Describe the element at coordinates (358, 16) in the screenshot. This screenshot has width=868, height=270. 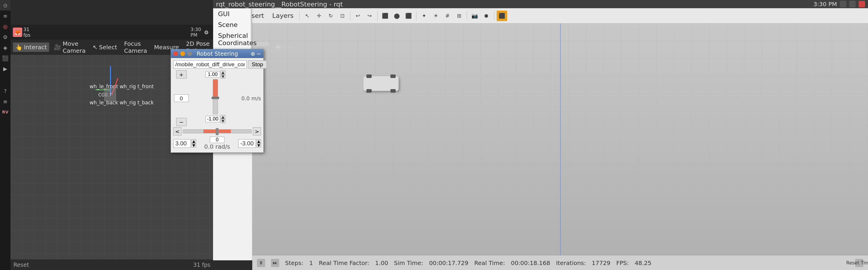
I see `undo-btn: ↩` at that location.